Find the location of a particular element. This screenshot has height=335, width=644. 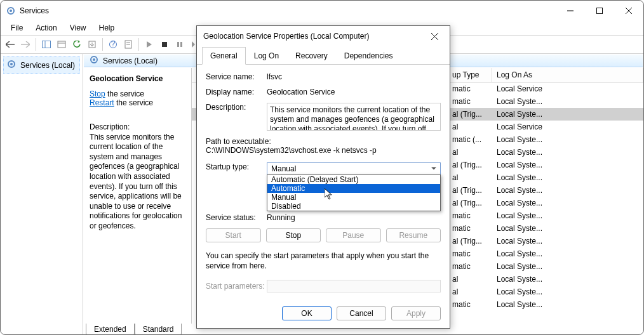

pause-button: Pause is located at coordinates (353, 235).